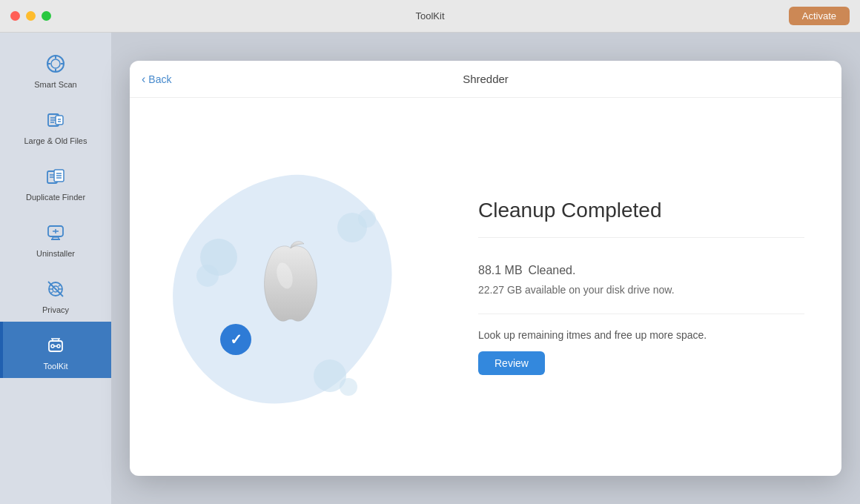 This screenshot has height=504, width=860. What do you see at coordinates (430, 16) in the screenshot?
I see `app-title: ToolKit` at bounding box center [430, 16].